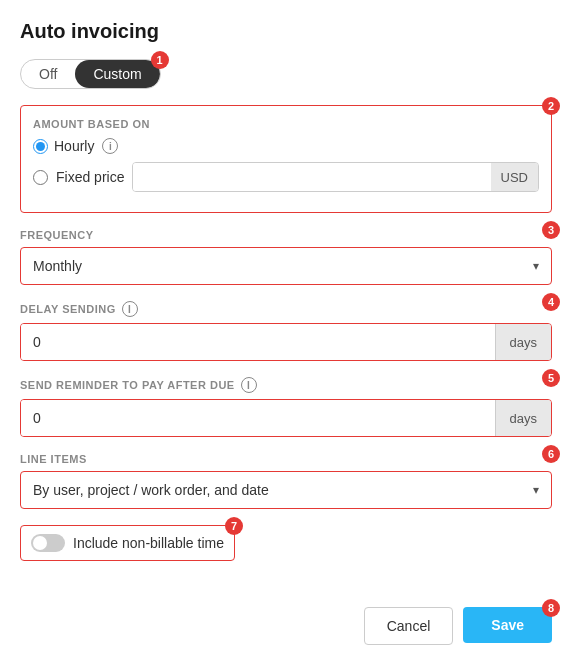 Image resolution: width=572 pixels, height=660 pixels. I want to click on fixed-price-row: Fixed price USD, so click(286, 177).